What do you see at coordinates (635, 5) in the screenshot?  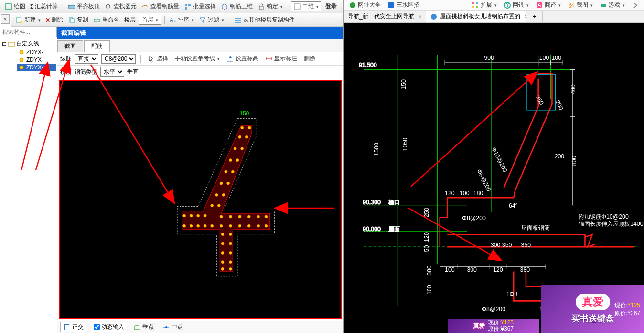 I see `more-menu` at bounding box center [635, 5].